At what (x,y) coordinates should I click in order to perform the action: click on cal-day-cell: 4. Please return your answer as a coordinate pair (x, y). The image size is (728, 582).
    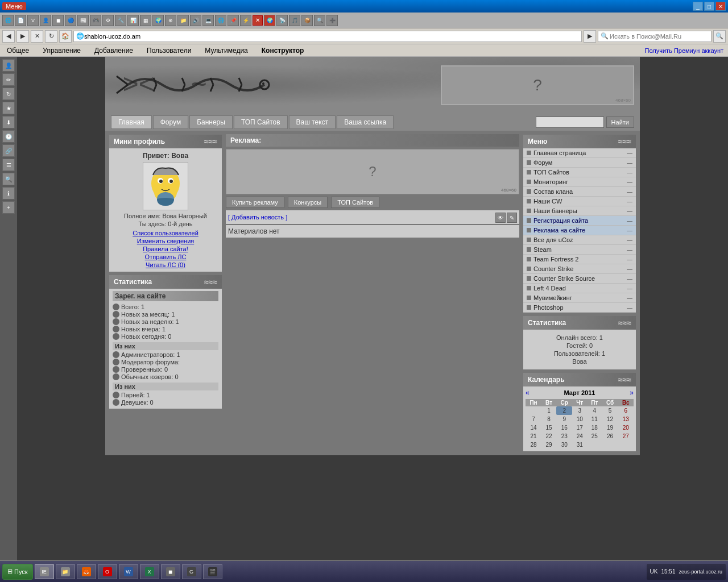
    Looking at the image, I should click on (594, 410).